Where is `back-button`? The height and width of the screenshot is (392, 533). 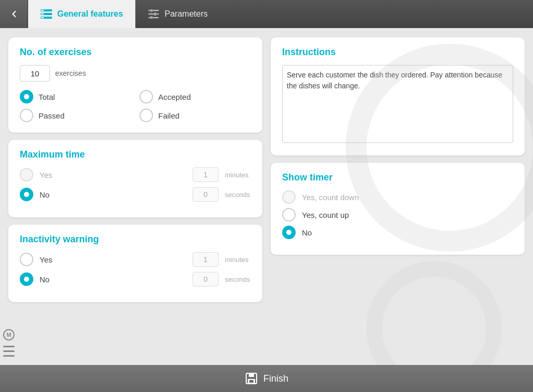
back-button is located at coordinates (14, 14).